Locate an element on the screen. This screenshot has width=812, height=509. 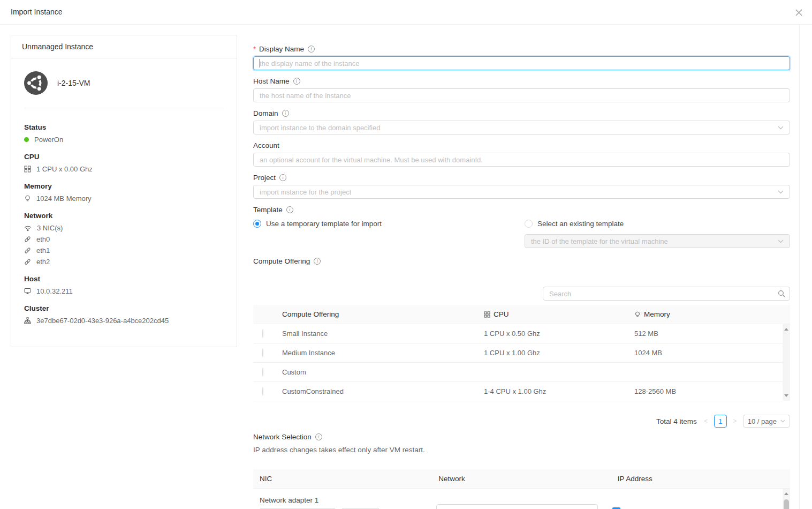
search-input is located at coordinates (666, 294).